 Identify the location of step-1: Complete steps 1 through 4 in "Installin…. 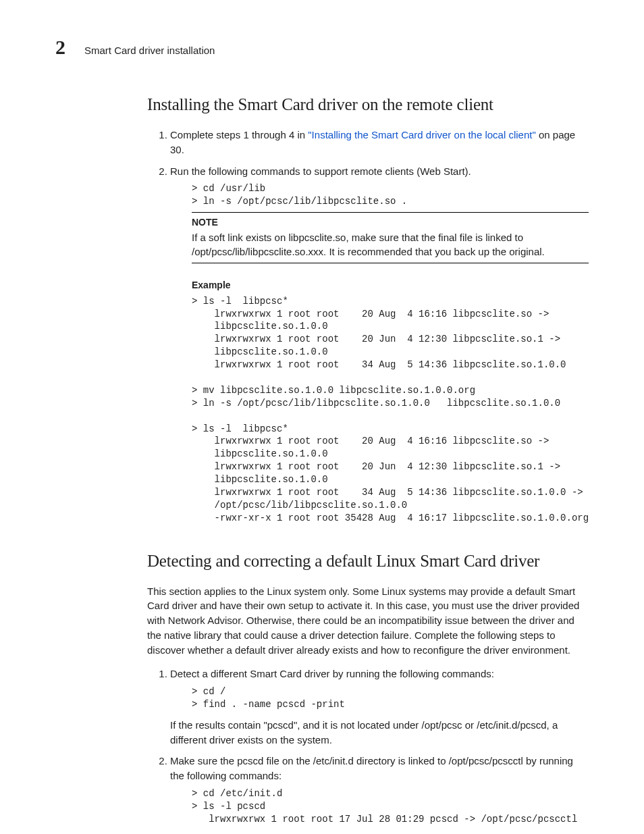
(379, 142).